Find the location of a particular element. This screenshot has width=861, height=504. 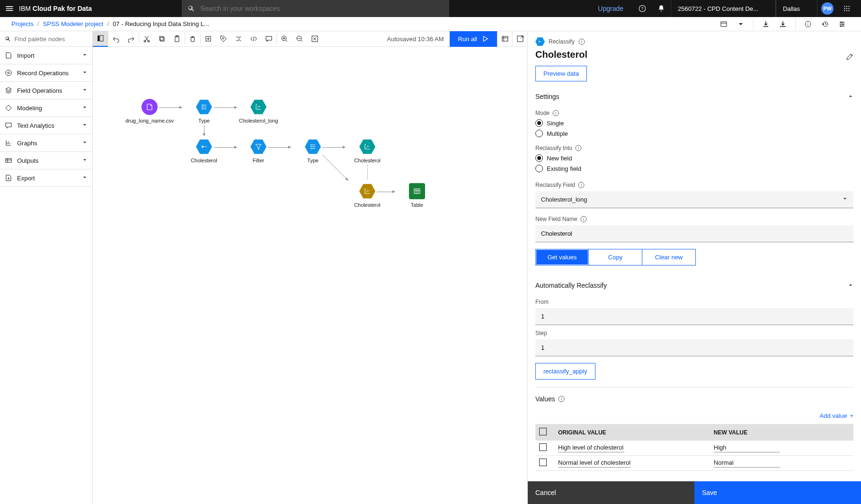

app-switcher-icon is located at coordinates (847, 9).